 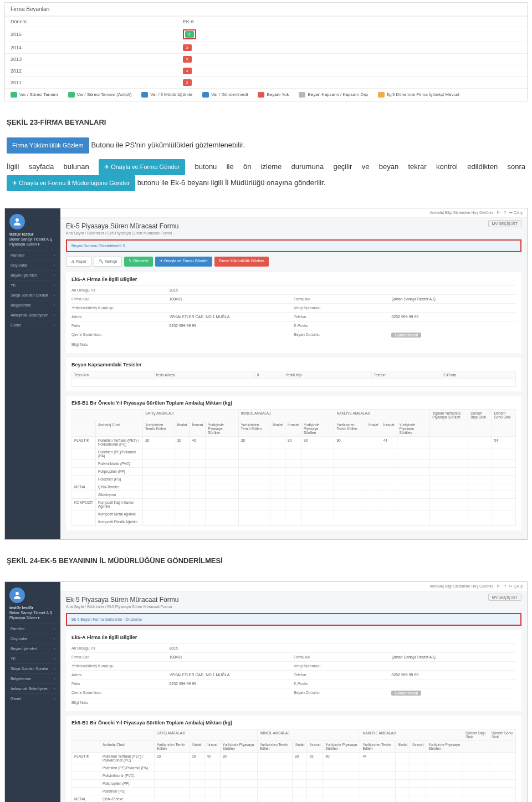 I want to click on firma-beyanlari-panel: Firma Beyanları Dönem EK-6 2015x2014x201…, so click(x=266, y=52).